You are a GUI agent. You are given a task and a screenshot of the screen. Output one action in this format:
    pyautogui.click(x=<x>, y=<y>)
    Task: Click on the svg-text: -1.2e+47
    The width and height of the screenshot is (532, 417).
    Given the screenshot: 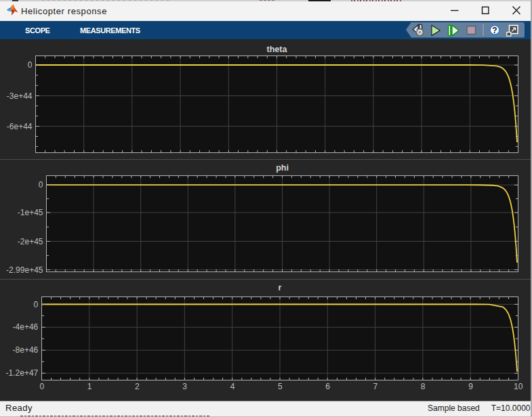 What is the action you would take?
    pyautogui.click(x=22, y=373)
    